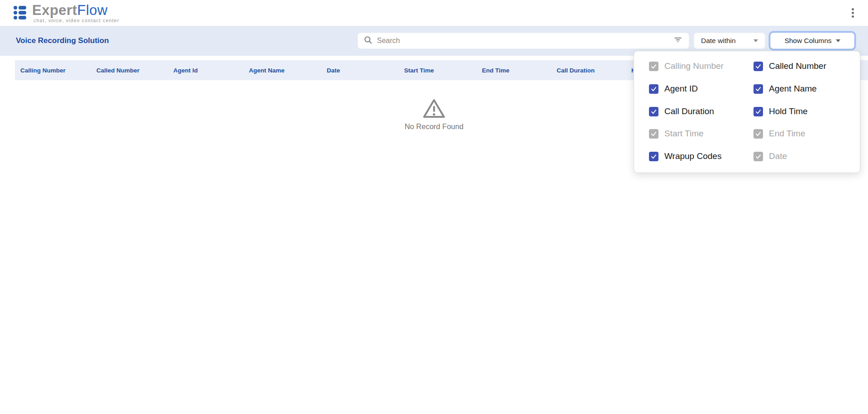  What do you see at coordinates (719, 41) in the screenshot?
I see `date-within-label: Date within` at bounding box center [719, 41].